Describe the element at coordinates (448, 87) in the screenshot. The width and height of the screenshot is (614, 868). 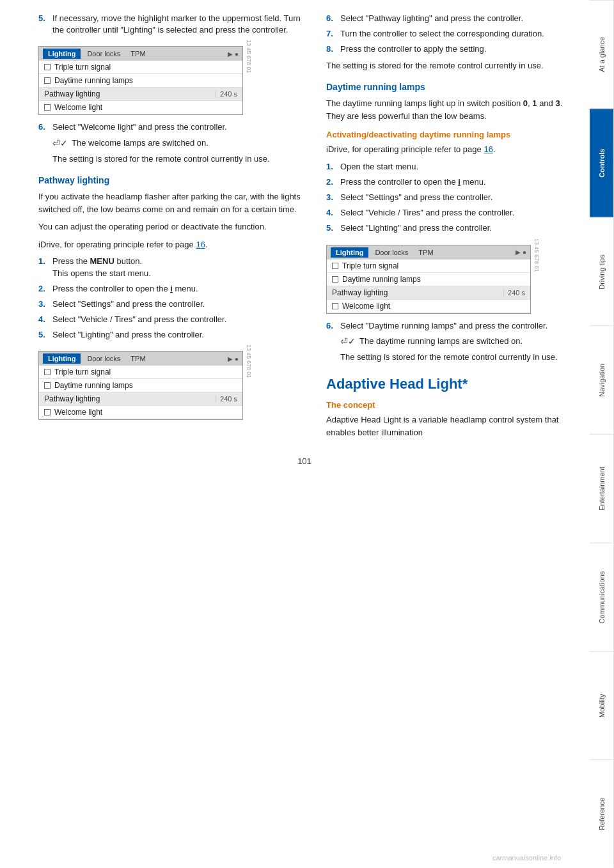
I see `heading-daytime: Daytime running lamps` at that location.